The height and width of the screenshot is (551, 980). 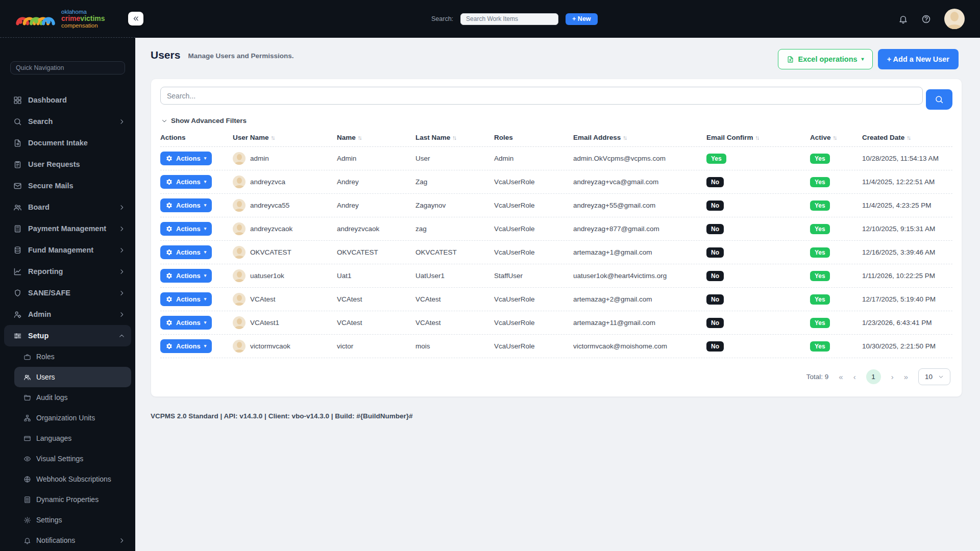 I want to click on column-header-email-address: Email Address↑↓, so click(x=640, y=138).